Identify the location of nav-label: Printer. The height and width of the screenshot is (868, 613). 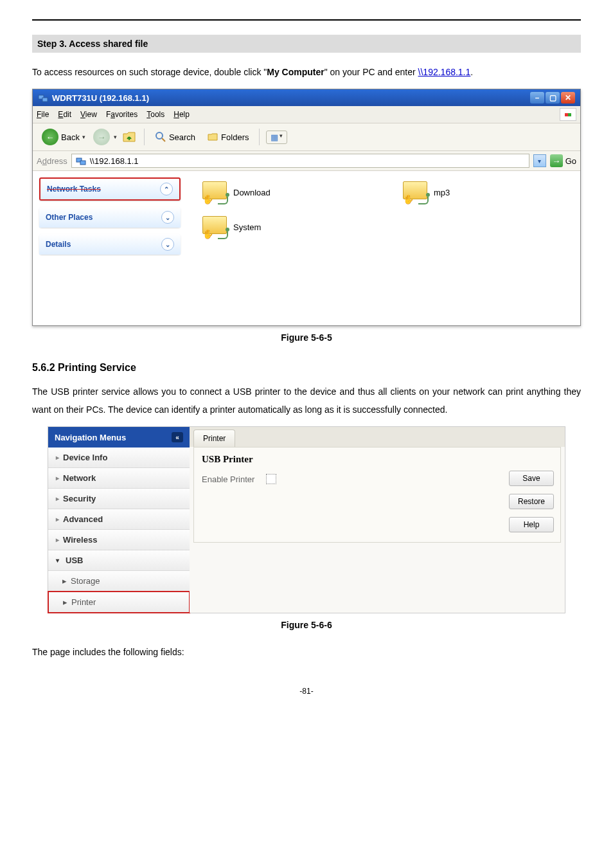
(84, 602).